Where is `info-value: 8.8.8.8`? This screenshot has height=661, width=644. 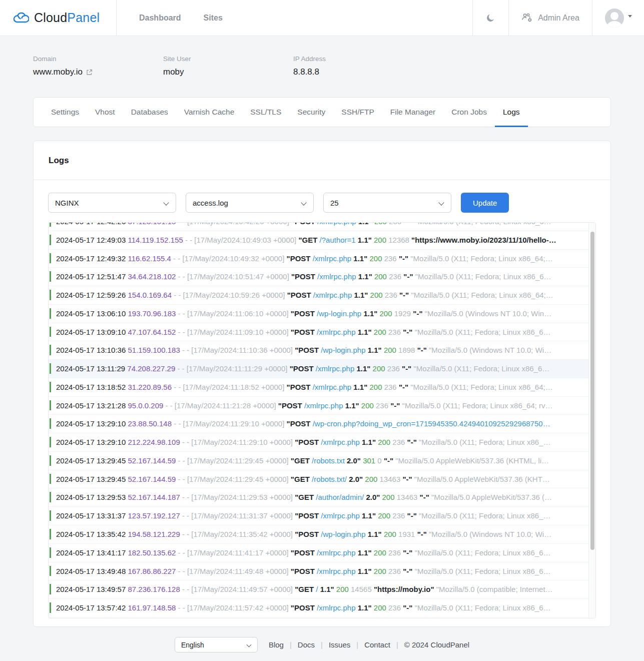 info-value: 8.8.8.8 is located at coordinates (358, 72).